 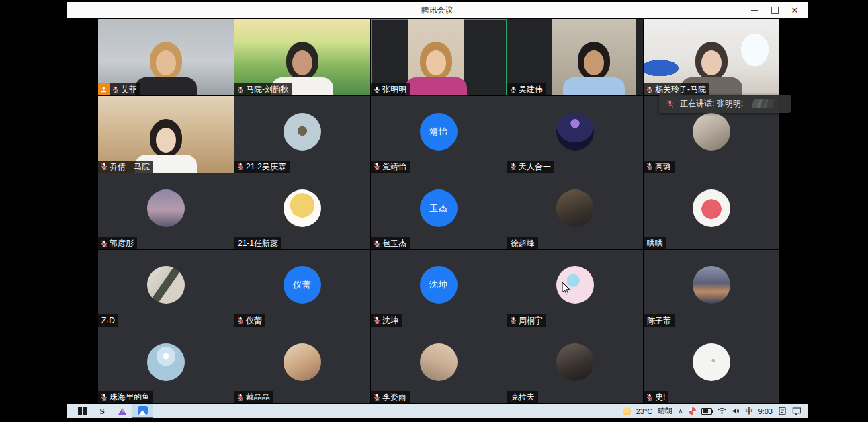 What do you see at coordinates (782, 411) in the screenshot?
I see `touch-keyboard-icon` at bounding box center [782, 411].